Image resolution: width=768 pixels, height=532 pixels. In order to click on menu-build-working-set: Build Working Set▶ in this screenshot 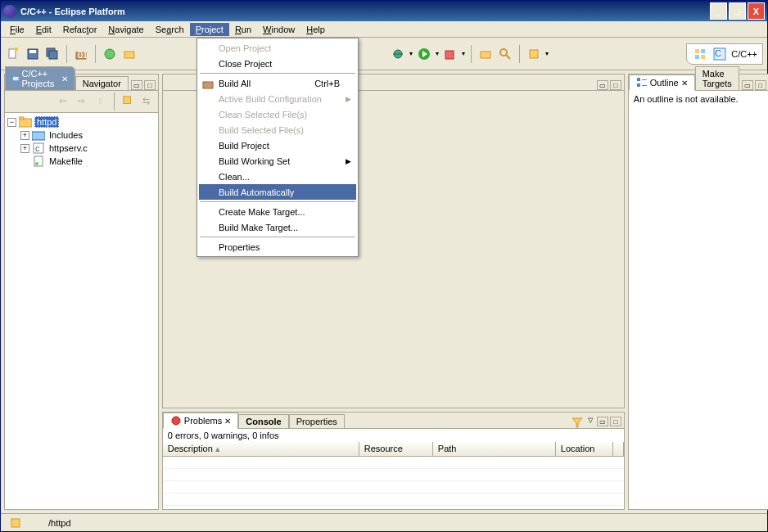, I will do `click(278, 160)`.